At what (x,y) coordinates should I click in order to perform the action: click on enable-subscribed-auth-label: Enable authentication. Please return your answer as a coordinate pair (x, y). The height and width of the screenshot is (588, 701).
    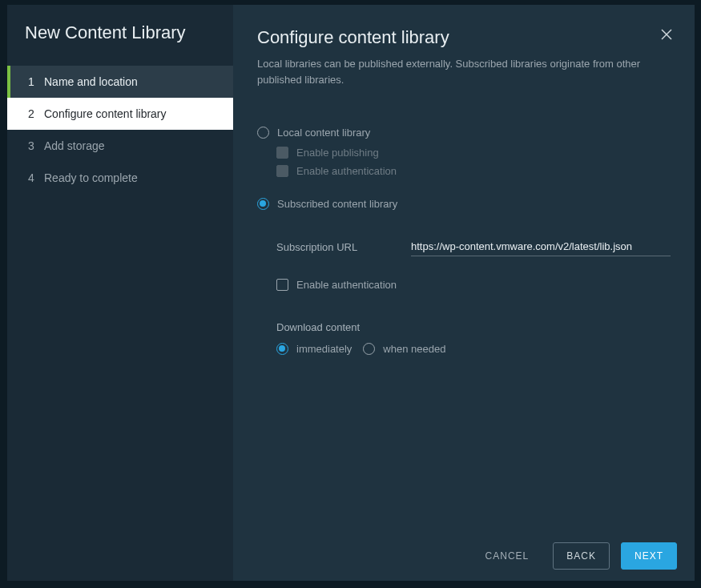
    Looking at the image, I should click on (346, 285).